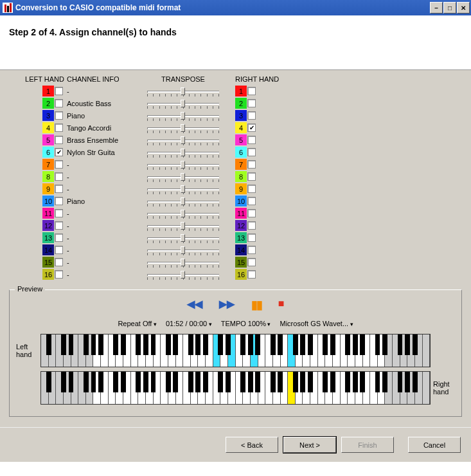  What do you see at coordinates (48, 116) in the screenshot?
I see `channel-number: 3` at bounding box center [48, 116].